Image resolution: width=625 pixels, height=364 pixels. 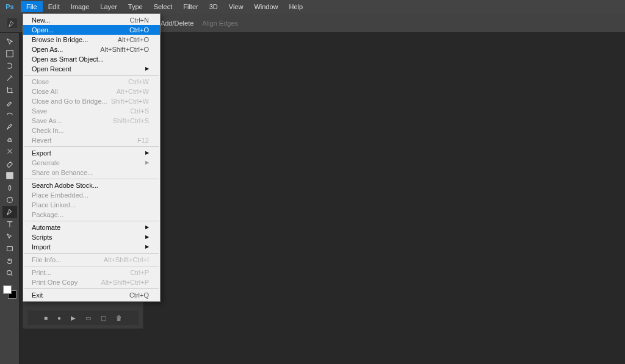 What do you see at coordinates (10, 273) in the screenshot?
I see `zoom-tool` at bounding box center [10, 273].